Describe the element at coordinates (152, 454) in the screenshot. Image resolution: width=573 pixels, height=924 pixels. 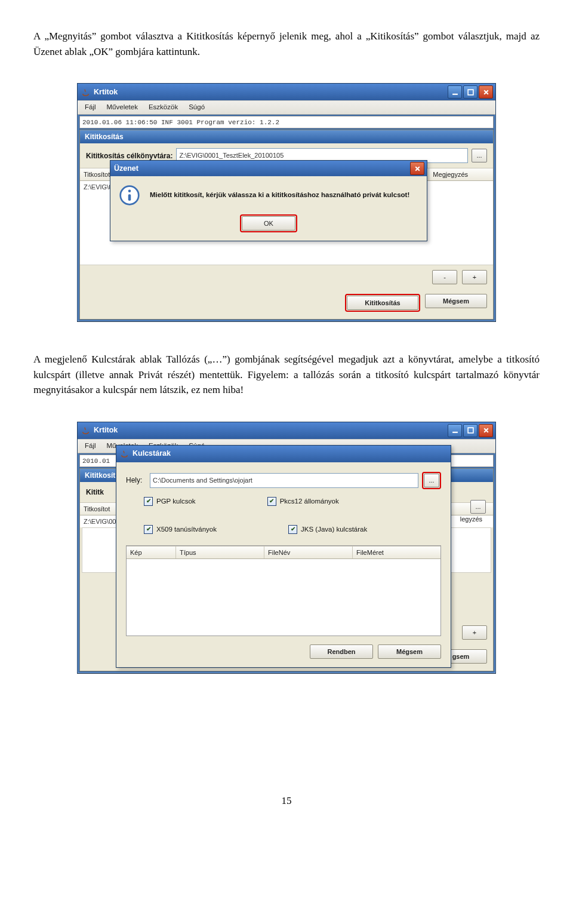
I see `kulcs-title: Kulcstárak` at that location.